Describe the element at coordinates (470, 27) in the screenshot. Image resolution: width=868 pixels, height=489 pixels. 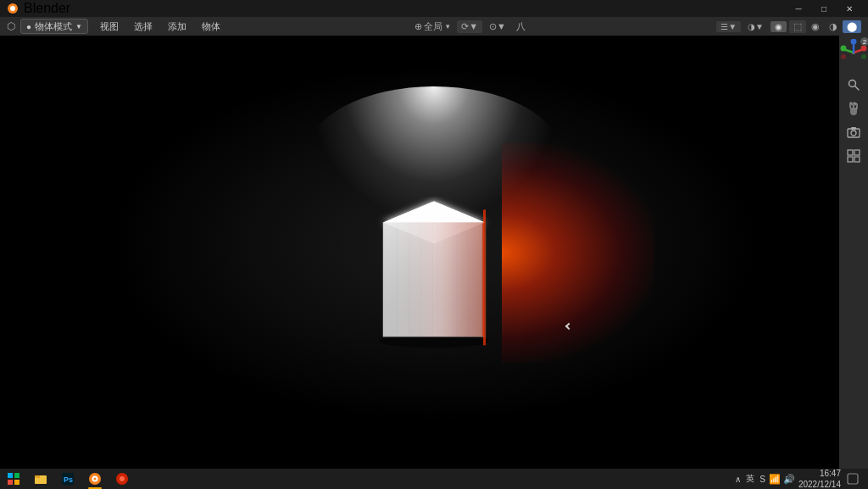
I see `toolbar-icon-transform: ⟳▼` at that location.